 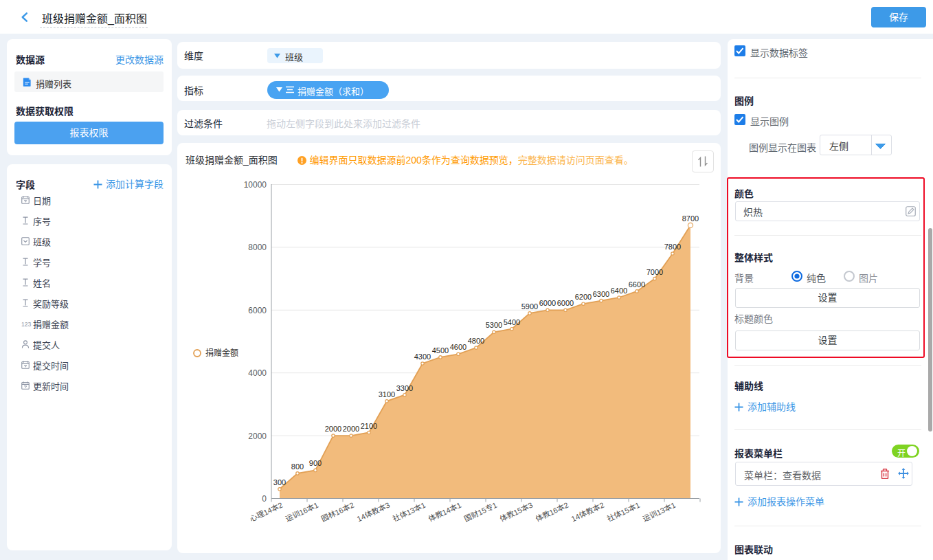 What do you see at coordinates (257, 247) in the screenshot?
I see `svg-text: 8000` at bounding box center [257, 247].